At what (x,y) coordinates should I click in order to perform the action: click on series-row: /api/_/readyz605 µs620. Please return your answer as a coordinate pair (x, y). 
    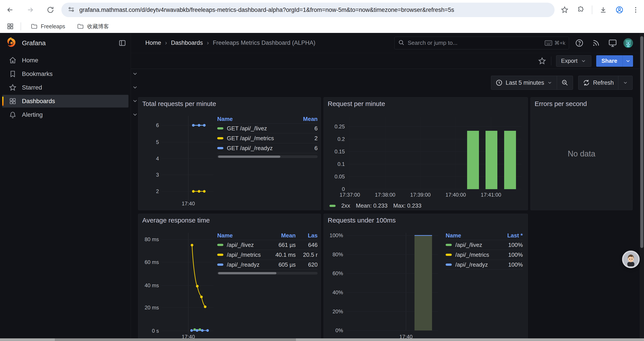
    Looking at the image, I should click on (268, 265).